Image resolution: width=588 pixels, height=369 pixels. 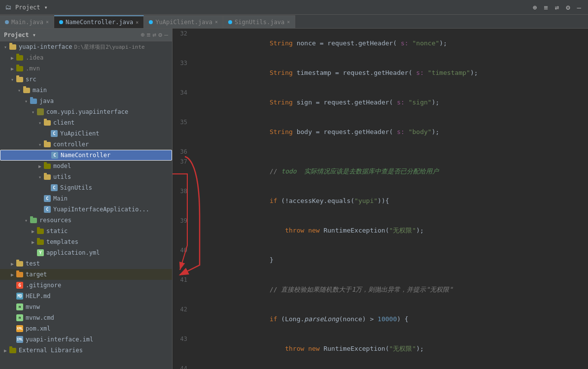 What do you see at coordinates (86, 112) in the screenshot?
I see `sidebar-item-com-yupi: ▾ com.yupi.yuapiinterface` at bounding box center [86, 112].